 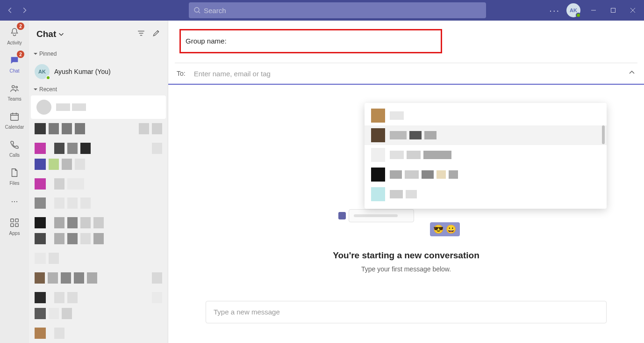 I want to click on file-icon, so click(x=14, y=174).